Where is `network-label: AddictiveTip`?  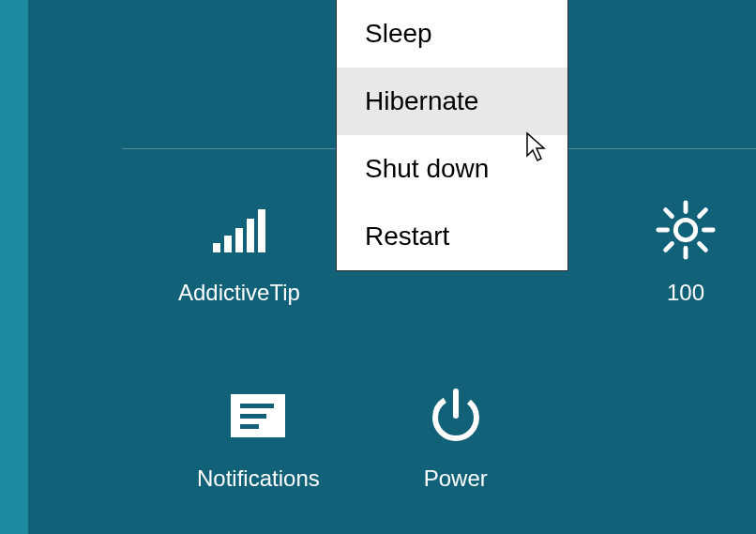
network-label: AddictiveTip is located at coordinates (239, 293).